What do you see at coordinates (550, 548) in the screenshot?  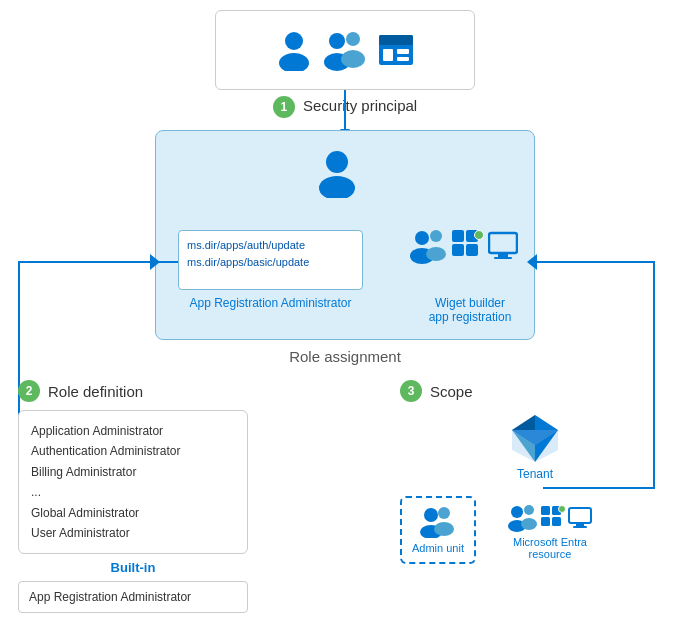 I see `ms-entra-label: Microsoft Entra resource` at bounding box center [550, 548].